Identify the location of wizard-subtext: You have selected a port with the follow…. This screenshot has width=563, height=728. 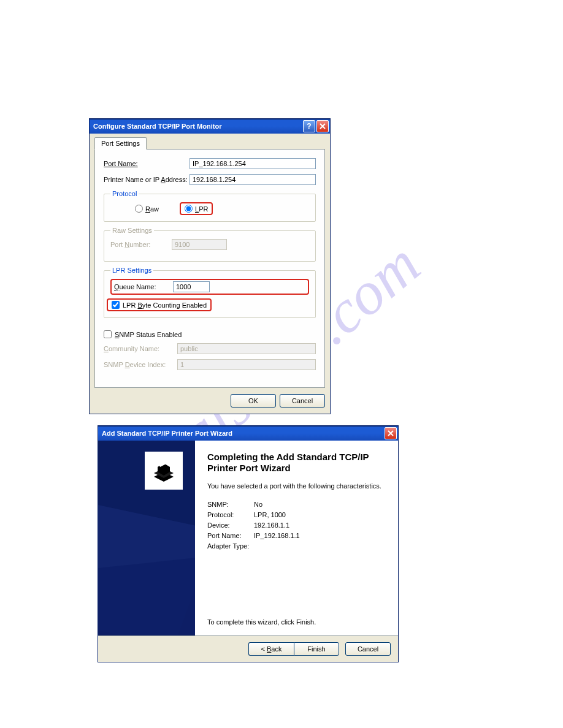
(297, 486).